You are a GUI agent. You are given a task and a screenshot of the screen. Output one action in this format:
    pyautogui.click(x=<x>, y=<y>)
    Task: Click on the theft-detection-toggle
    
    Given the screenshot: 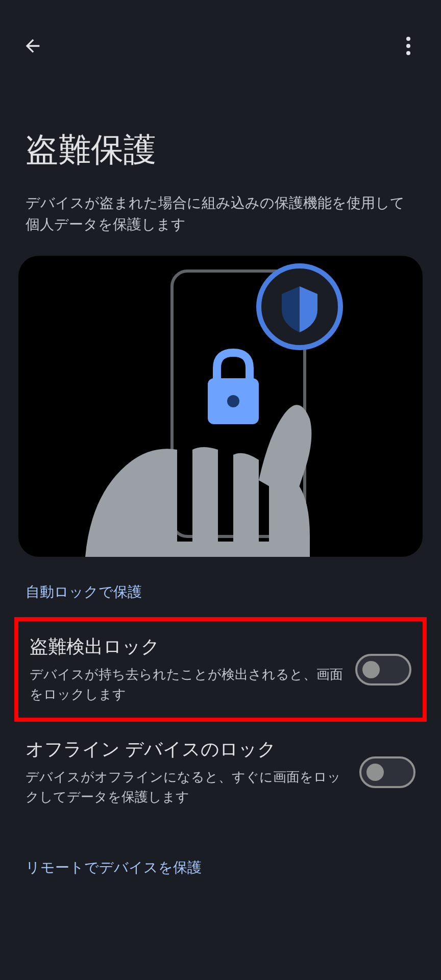 What is the action you would take?
    pyautogui.click(x=383, y=670)
    